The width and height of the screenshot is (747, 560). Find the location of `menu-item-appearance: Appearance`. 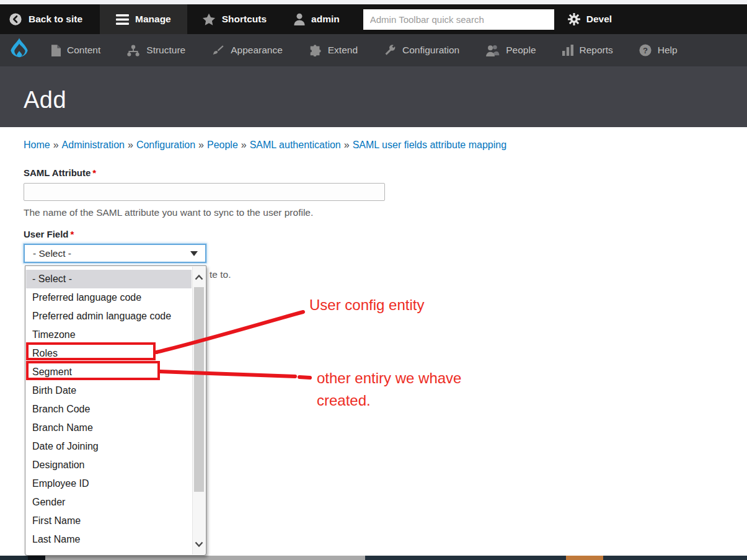

menu-item-appearance: Appearance is located at coordinates (247, 50).